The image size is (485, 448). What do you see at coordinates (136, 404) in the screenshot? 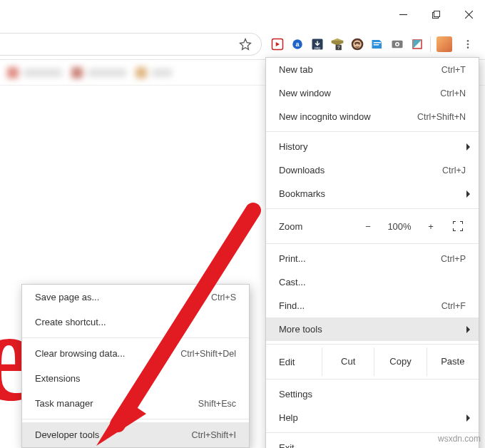
I see `submenu-item-task-manager: Task managerShift+Esc` at bounding box center [136, 404].